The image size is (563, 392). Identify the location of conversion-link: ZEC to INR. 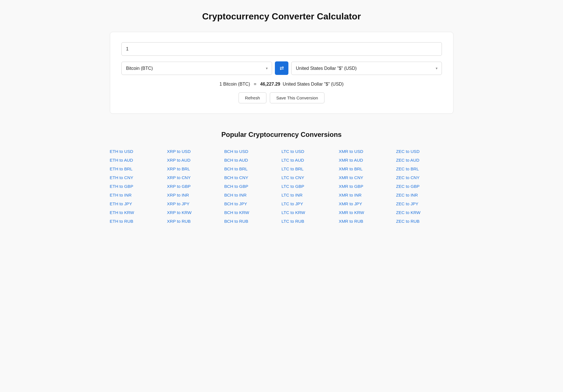
(425, 195).